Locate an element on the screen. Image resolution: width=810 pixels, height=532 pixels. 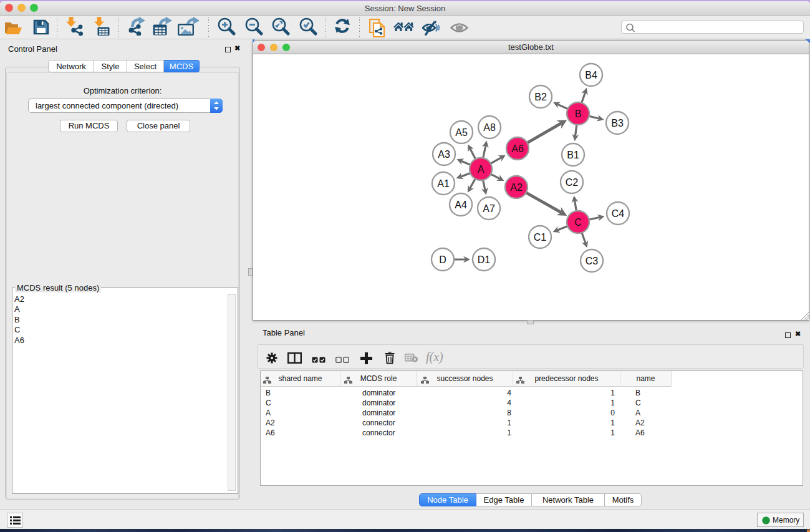
svg-text: A1 is located at coordinates (443, 183).